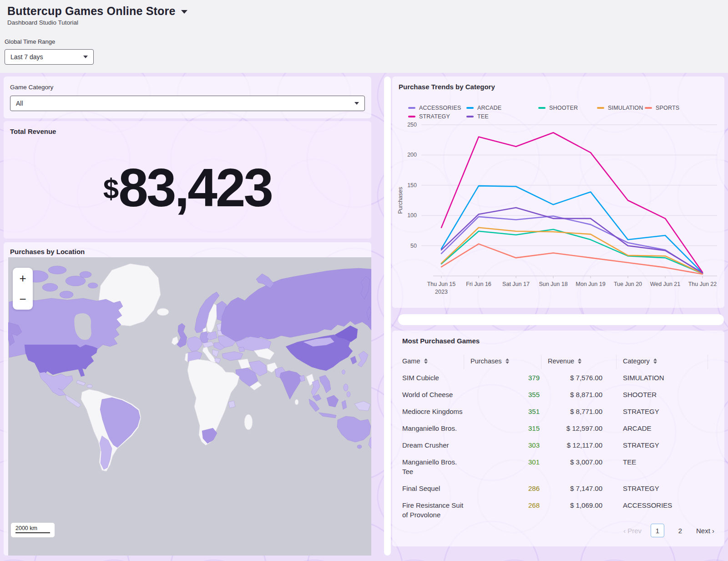  Describe the element at coordinates (437, 108) in the screenshot. I see `legend-item-accessories: ACCESSORIES` at that location.